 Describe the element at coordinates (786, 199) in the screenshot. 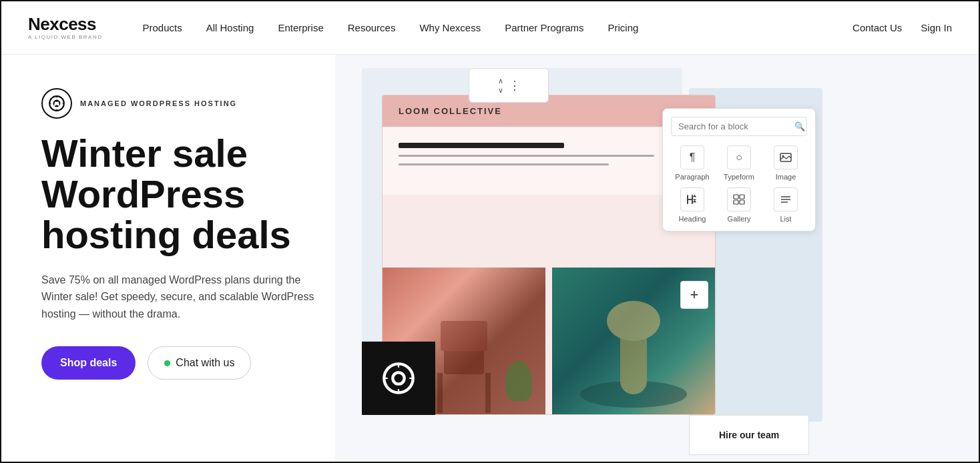

I see `list-icon-box` at that location.